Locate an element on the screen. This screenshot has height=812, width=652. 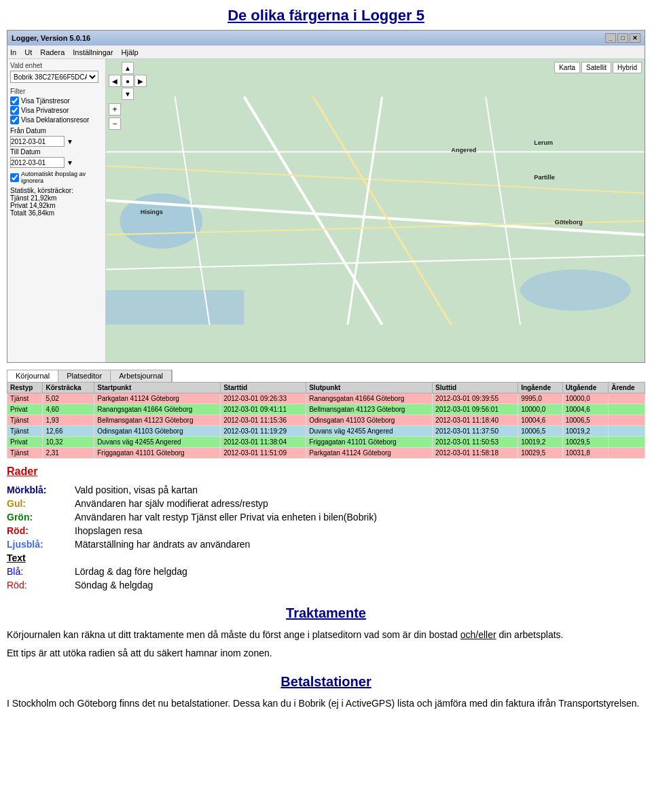
cell-ingaende: 10000,0 is located at coordinates (541, 410).